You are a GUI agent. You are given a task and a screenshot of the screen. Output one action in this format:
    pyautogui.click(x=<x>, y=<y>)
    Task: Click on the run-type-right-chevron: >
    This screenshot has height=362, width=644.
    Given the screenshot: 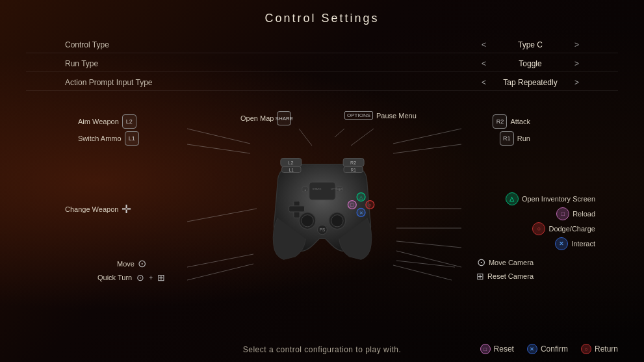 What is the action you would take?
    pyautogui.click(x=577, y=64)
    